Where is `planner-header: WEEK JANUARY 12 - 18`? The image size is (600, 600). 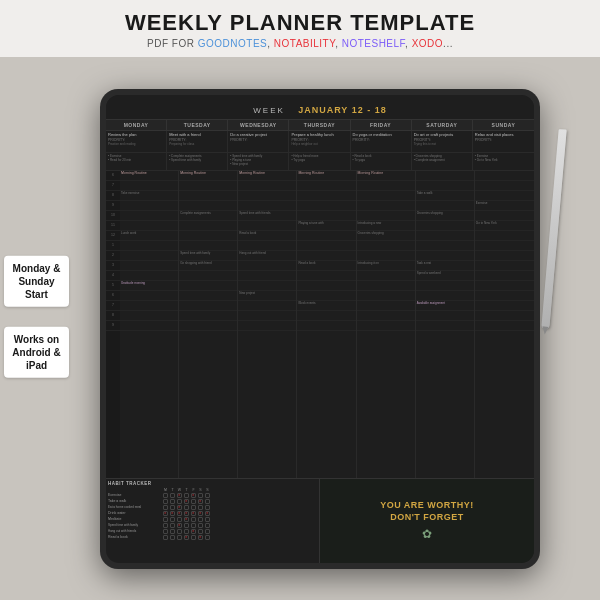
planner-header: WEEK JANUARY 12 - 18 is located at coordinates (320, 108).